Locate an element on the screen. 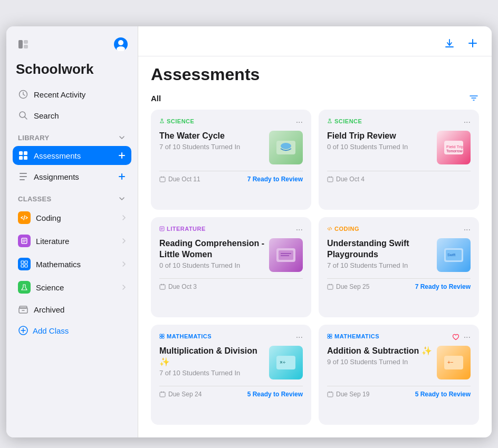 The height and width of the screenshot is (448, 498). assessments-add-icon is located at coordinates (122, 155).